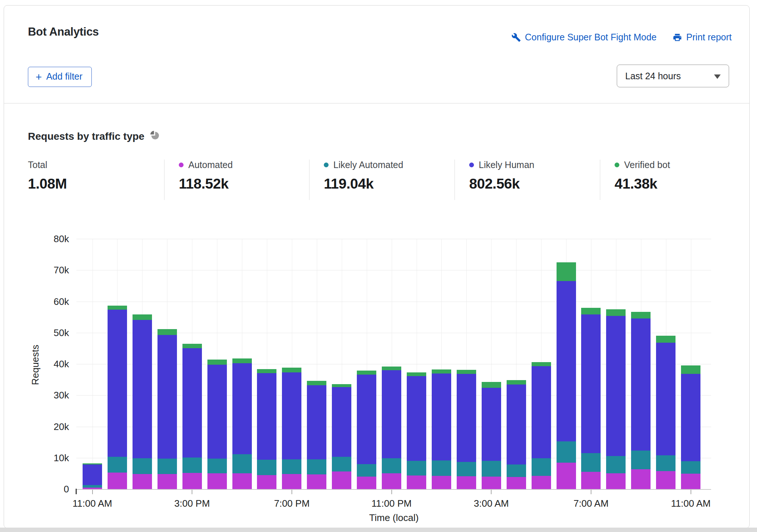 The image size is (757, 532). I want to click on bar-10-likely-human, so click(341, 422).